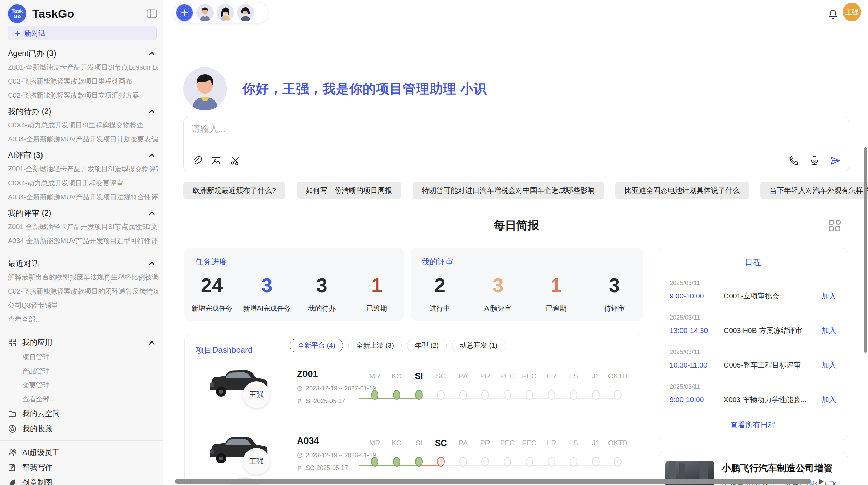  Describe the element at coordinates (12, 482) in the screenshot. I see `quill-icon` at that location.